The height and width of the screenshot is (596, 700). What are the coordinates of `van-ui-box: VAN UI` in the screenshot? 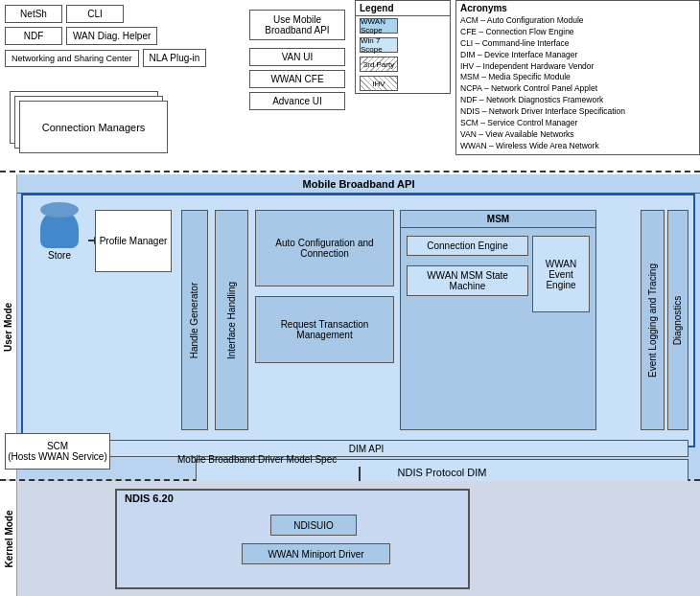 It's located at (297, 57).